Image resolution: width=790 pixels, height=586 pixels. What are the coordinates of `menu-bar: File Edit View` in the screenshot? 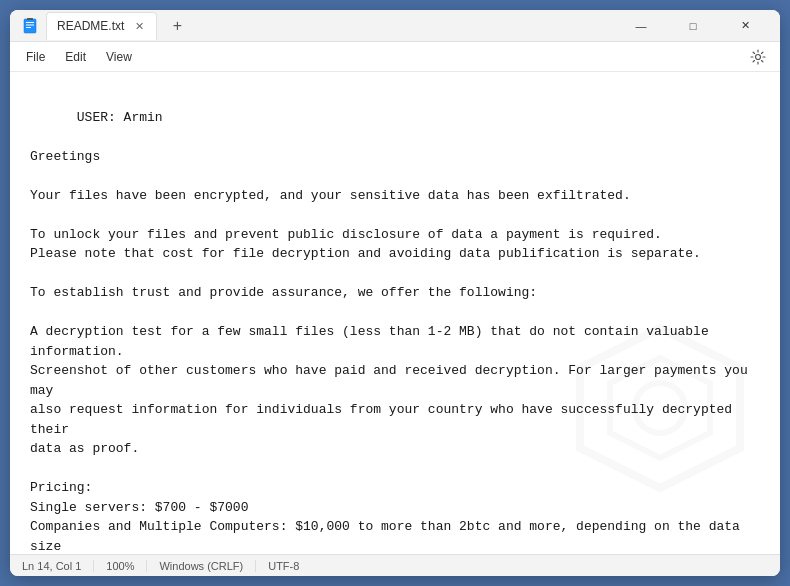 It's located at (395, 57).